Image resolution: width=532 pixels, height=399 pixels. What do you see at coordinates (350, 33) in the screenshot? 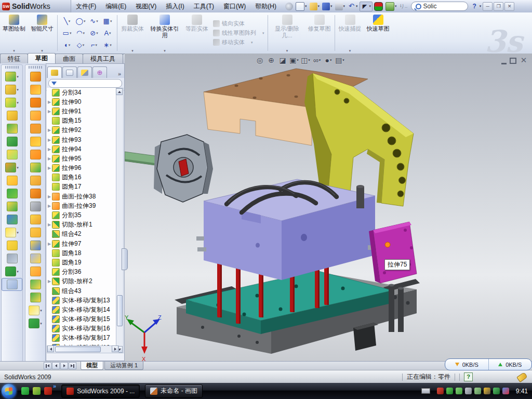
I see `quick-snap-button: 快速捕捉▾` at bounding box center [350, 33].